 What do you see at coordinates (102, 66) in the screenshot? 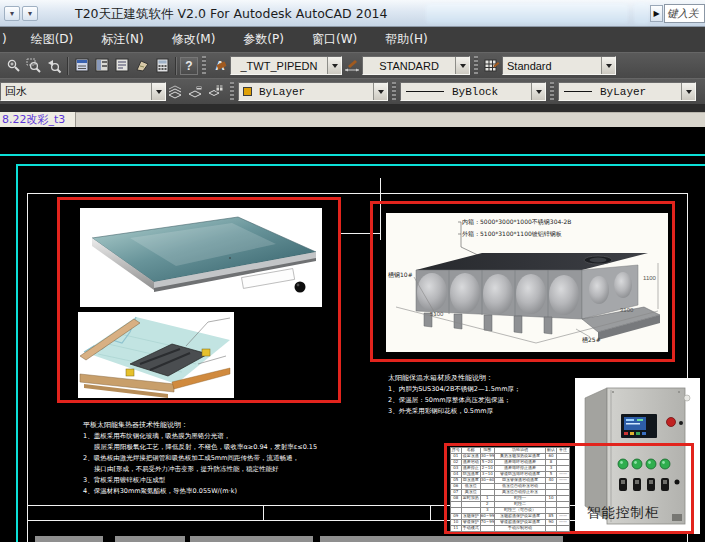
I see `tool-palettes-icon` at bounding box center [102, 66].